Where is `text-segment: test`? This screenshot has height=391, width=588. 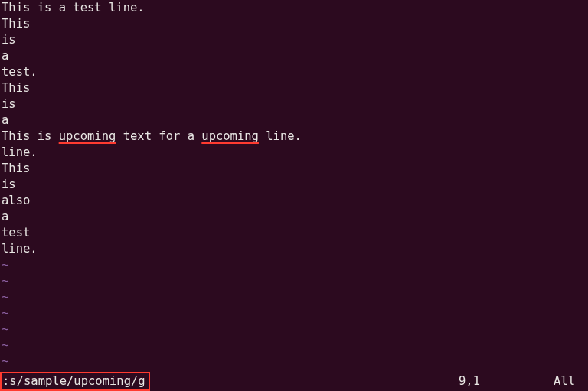
text-segment: test is located at coordinates (15, 233).